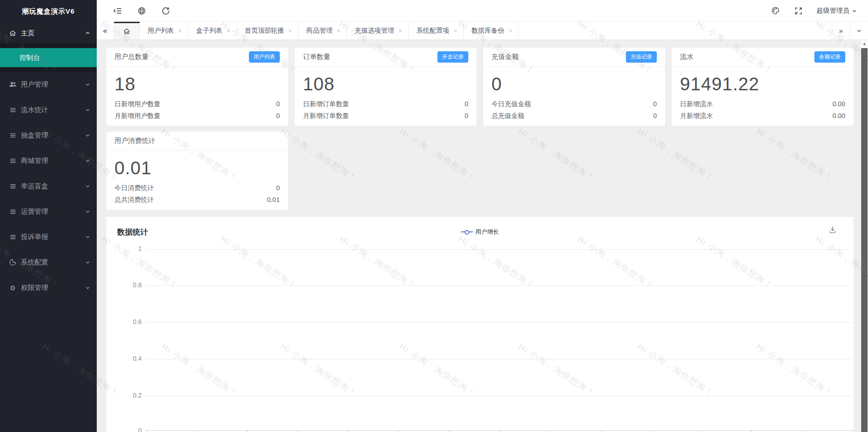 The width and height of the screenshot is (868, 432). I want to click on tab-recharge-options: 充值选项管理×, so click(378, 31).